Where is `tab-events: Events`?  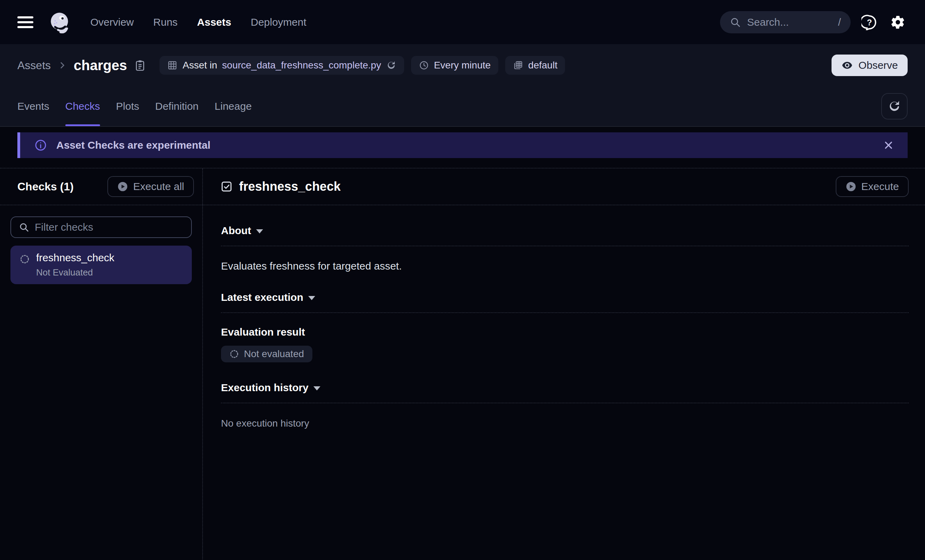 tab-events: Events is located at coordinates (33, 106).